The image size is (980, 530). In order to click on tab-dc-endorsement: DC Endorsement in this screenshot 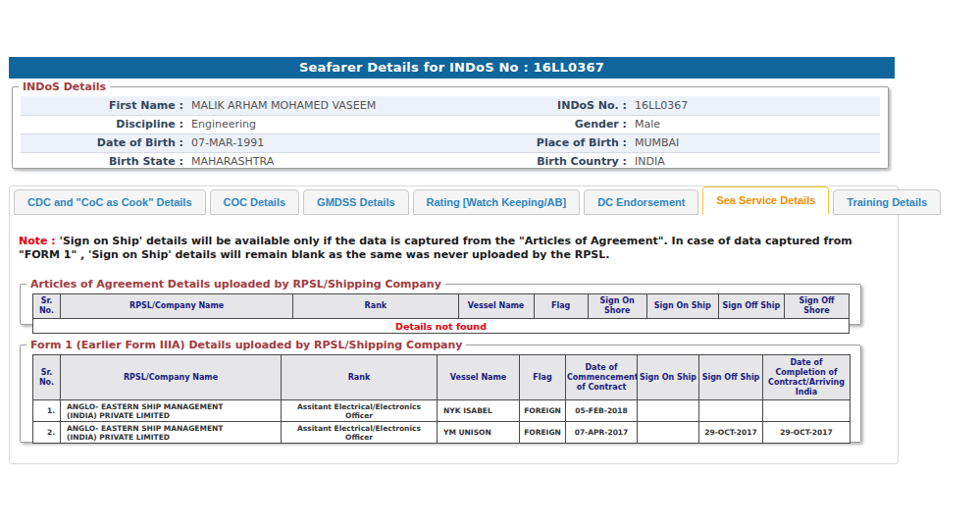, I will do `click(642, 202)`.